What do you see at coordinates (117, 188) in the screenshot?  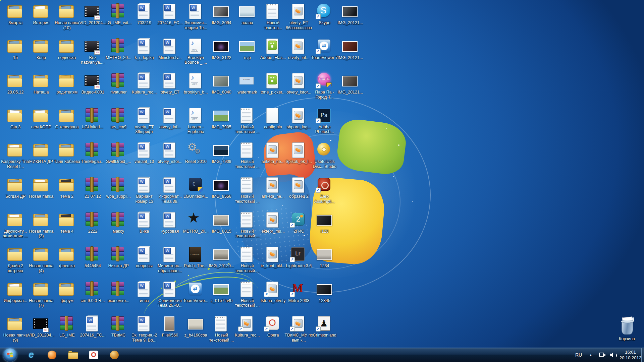 I see `desktop-icon: wpa_suppli...` at bounding box center [117, 188].